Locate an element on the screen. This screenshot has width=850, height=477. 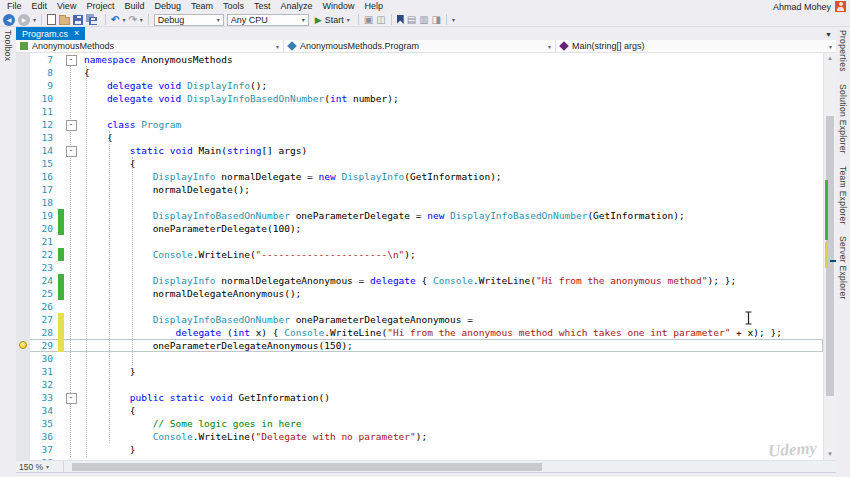
tab-list-dropdown-icon: ▼ is located at coordinates (830, 36).